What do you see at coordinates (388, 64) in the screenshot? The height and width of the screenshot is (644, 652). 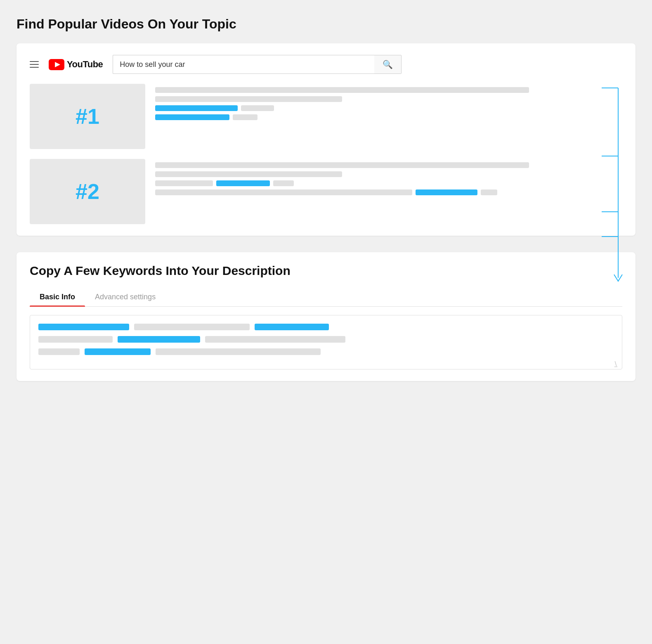 I see `search-button: 🔍` at bounding box center [388, 64].